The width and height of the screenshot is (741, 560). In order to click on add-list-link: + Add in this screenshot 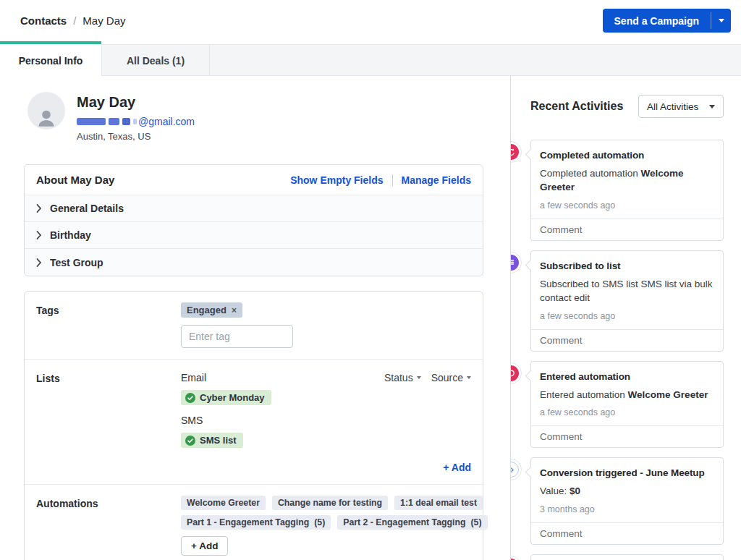, I will do `click(326, 467)`.